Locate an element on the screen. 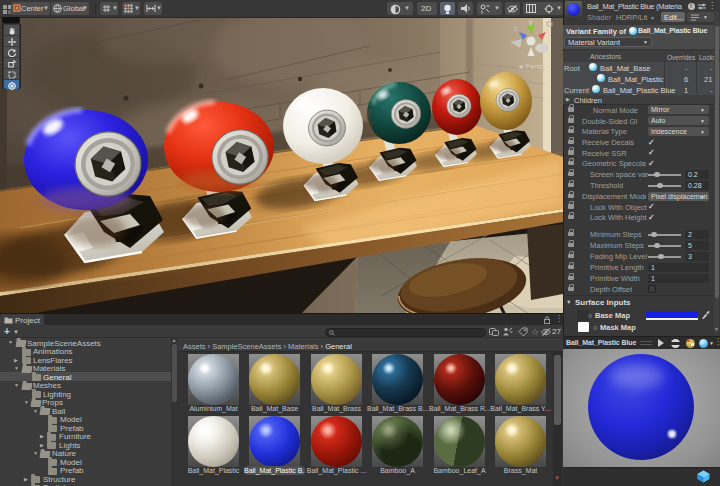 Image resolution: width=720 pixels, height=486 pixels. svg-text: z is located at coordinates (516, 28).